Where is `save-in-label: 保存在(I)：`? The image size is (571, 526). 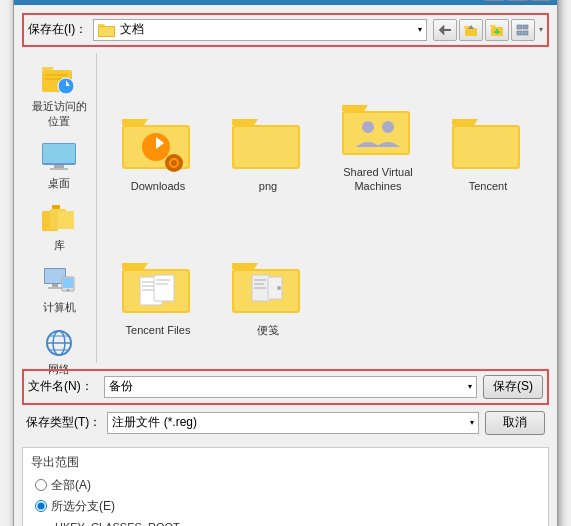 save-in-label: 保存在(I)： is located at coordinates (58, 30).